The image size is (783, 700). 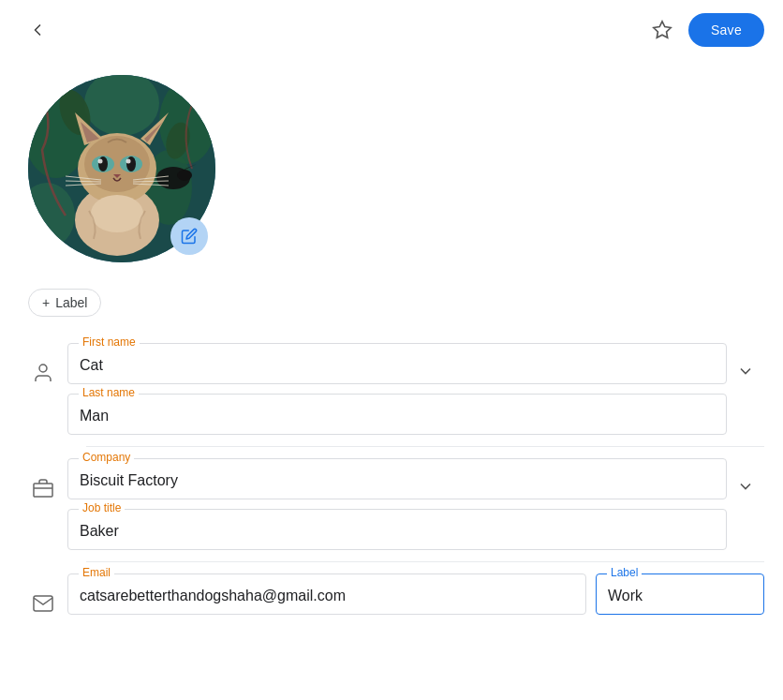 What do you see at coordinates (727, 30) in the screenshot?
I see `save-button: Save` at bounding box center [727, 30].